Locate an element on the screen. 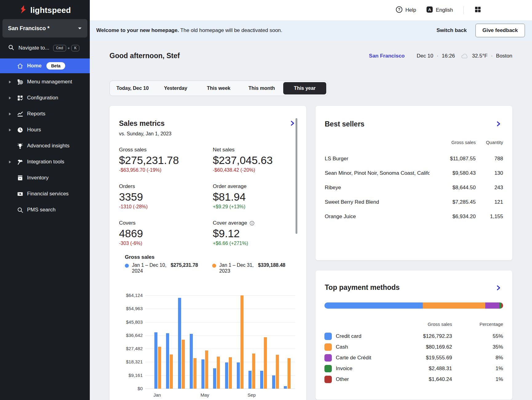 The height and width of the screenshot is (400, 532). sidebar-item-financial-services: Financial services is located at coordinates (45, 194).